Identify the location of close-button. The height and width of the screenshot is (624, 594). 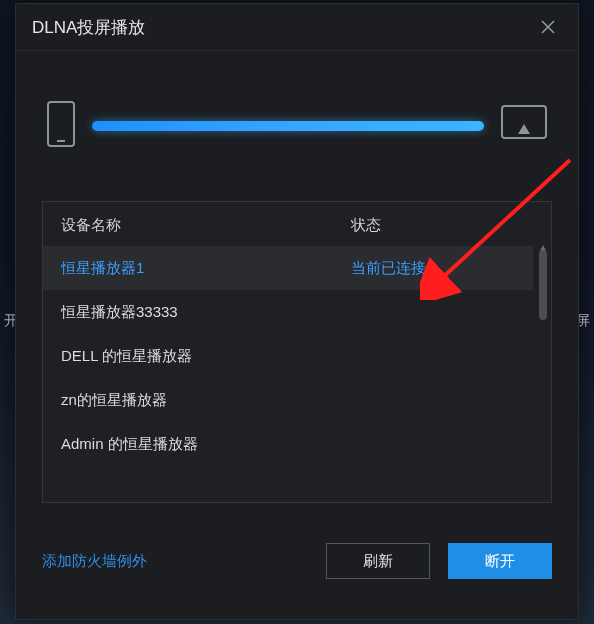
(548, 27).